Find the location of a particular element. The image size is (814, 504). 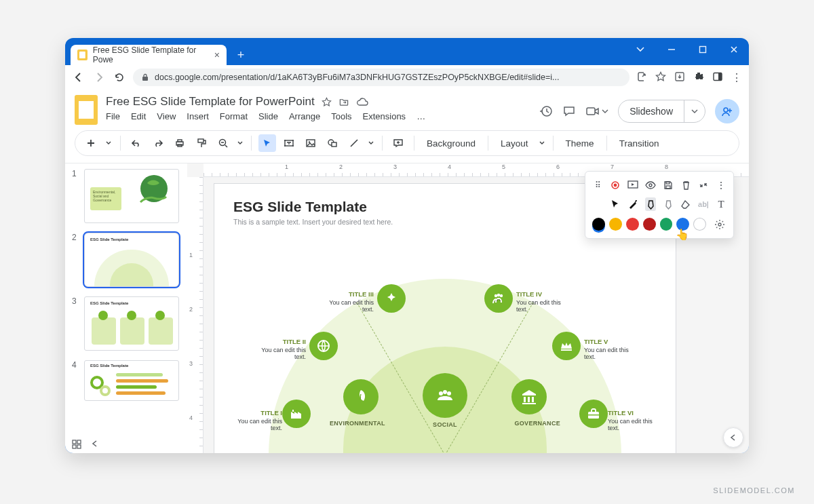

cursor-tool-icon is located at coordinates (615, 204).